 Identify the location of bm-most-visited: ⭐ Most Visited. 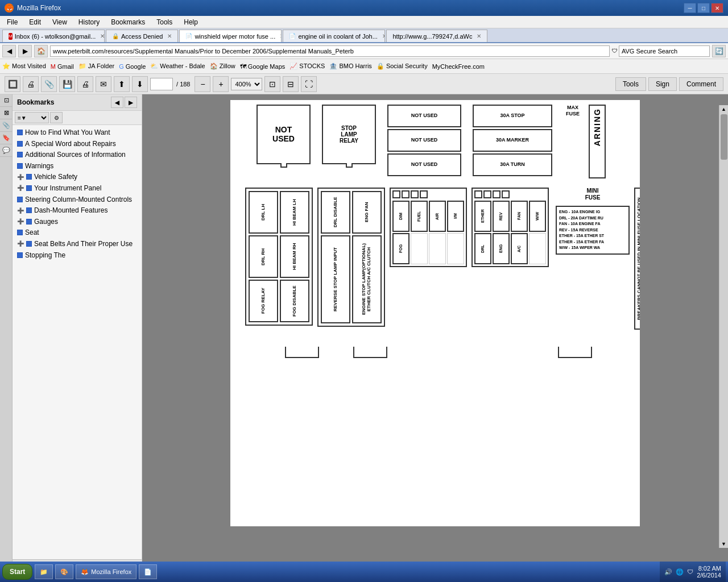
(24, 66).